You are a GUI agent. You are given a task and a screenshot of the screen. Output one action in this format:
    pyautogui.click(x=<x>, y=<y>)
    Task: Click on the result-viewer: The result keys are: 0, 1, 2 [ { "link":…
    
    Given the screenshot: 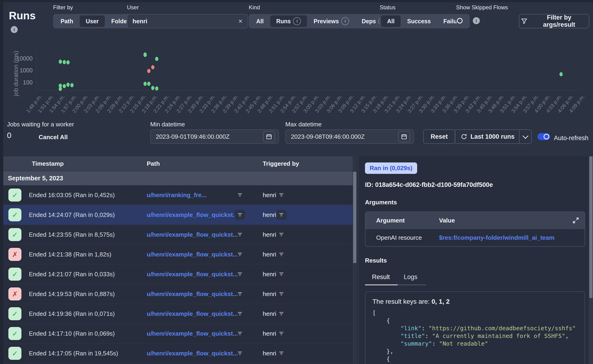 What is the action you would take?
    pyautogui.click(x=475, y=328)
    